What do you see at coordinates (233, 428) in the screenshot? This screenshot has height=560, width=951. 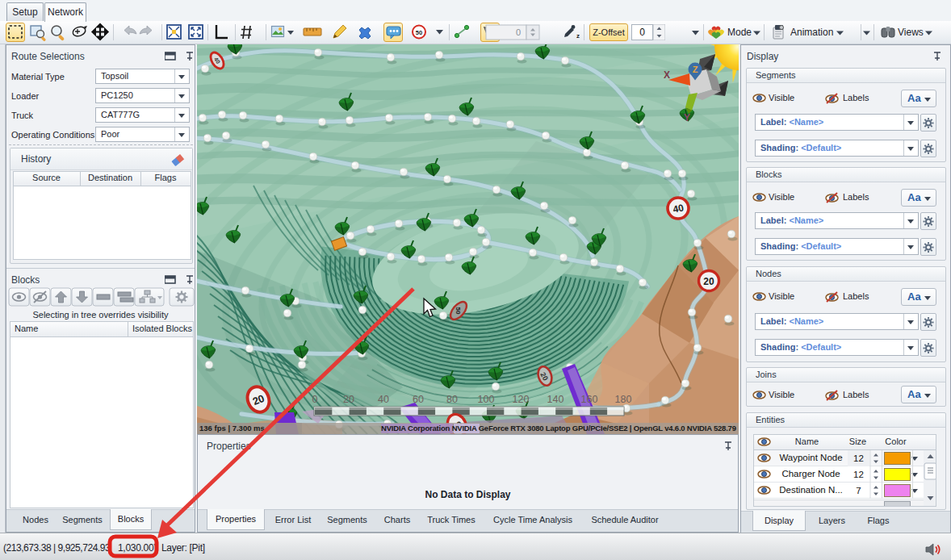 I see `svg-text: 136 fps | 7.300 ms` at bounding box center [233, 428].